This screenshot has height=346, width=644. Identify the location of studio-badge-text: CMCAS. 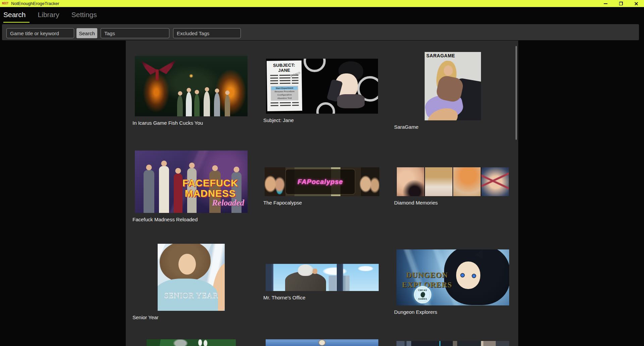
(423, 290).